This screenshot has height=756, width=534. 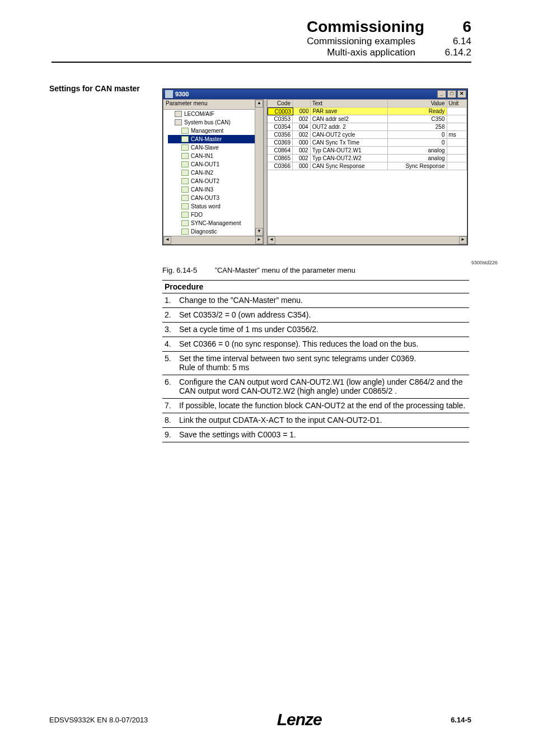 I want to click on cell-code: C0369, so click(x=280, y=143).